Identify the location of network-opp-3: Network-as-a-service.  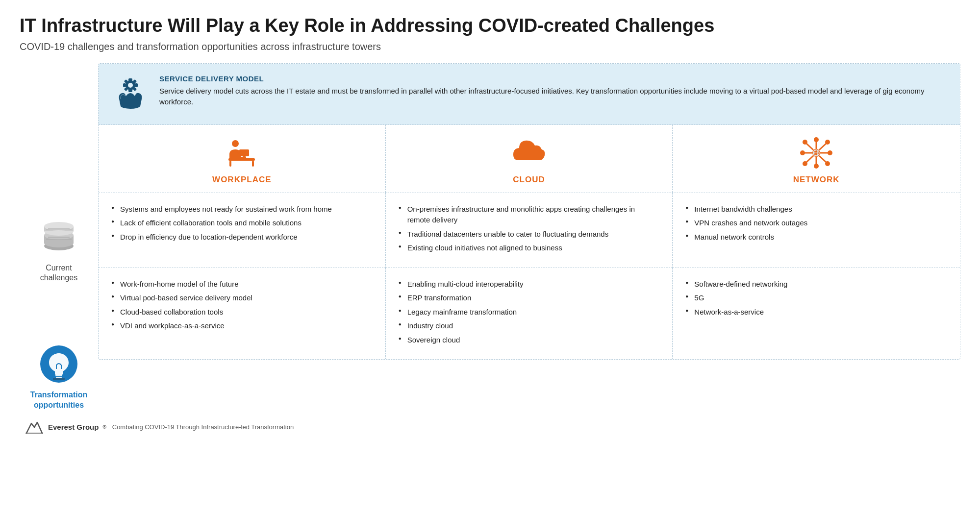
(816, 313).